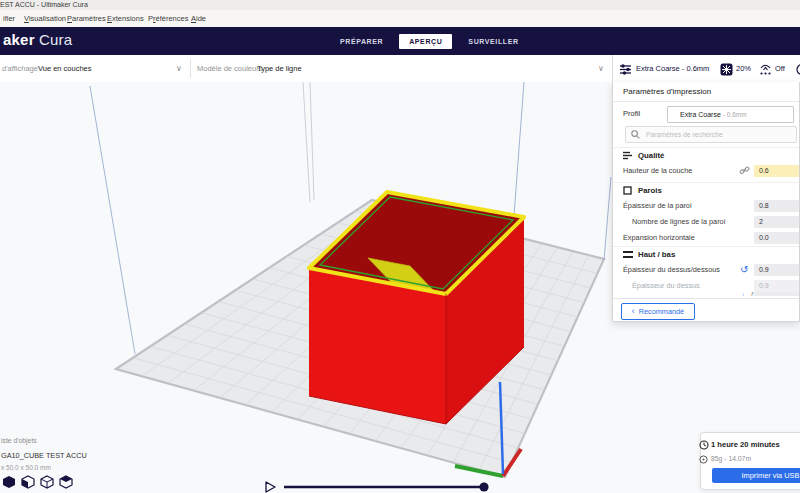 This screenshot has height=493, width=800. Describe the element at coordinates (706, 270) in the screenshot. I see `setting-row-topbottom-thickness: Épaisseur du dessus/dessous ↺ 0.9` at that location.